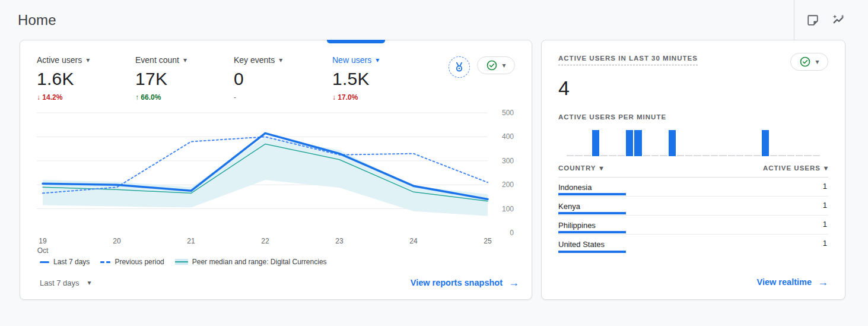  I want to click on minute-bars, so click(693, 141).